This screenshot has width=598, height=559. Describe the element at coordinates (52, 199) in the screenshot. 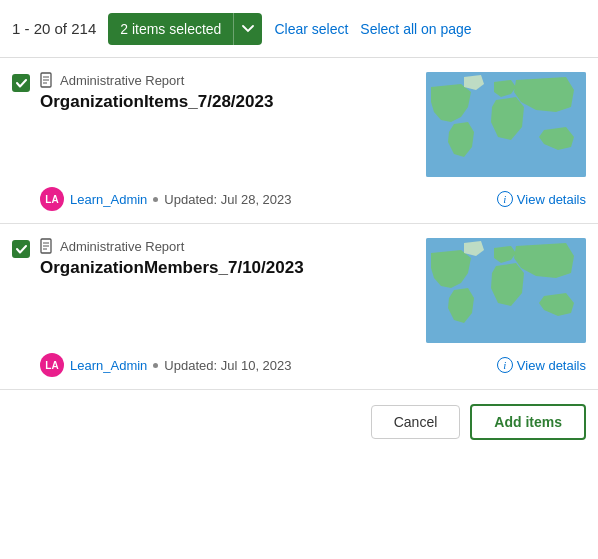

I see `item-1-avatar: LA` at that location.